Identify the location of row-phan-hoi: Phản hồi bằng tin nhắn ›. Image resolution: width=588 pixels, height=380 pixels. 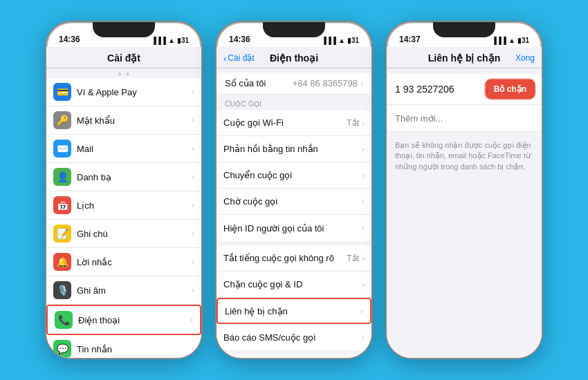
(294, 149).